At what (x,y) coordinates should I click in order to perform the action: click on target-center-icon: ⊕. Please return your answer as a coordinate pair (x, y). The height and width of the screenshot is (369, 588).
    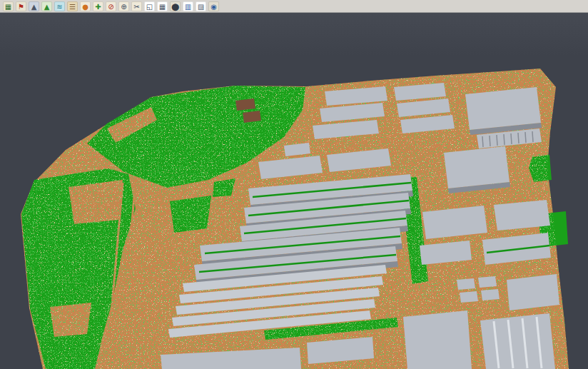
    Looking at the image, I should click on (124, 6).